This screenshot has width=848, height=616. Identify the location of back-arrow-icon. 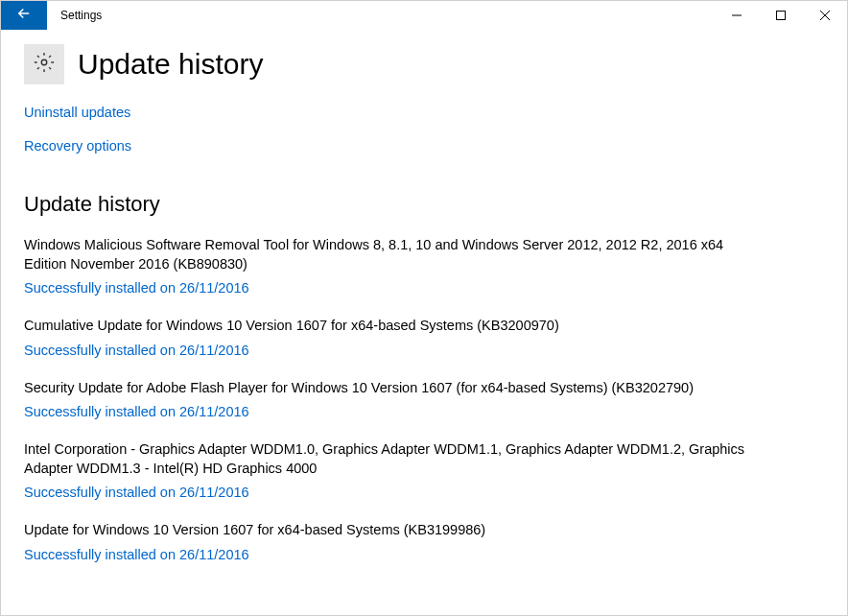
(24, 15).